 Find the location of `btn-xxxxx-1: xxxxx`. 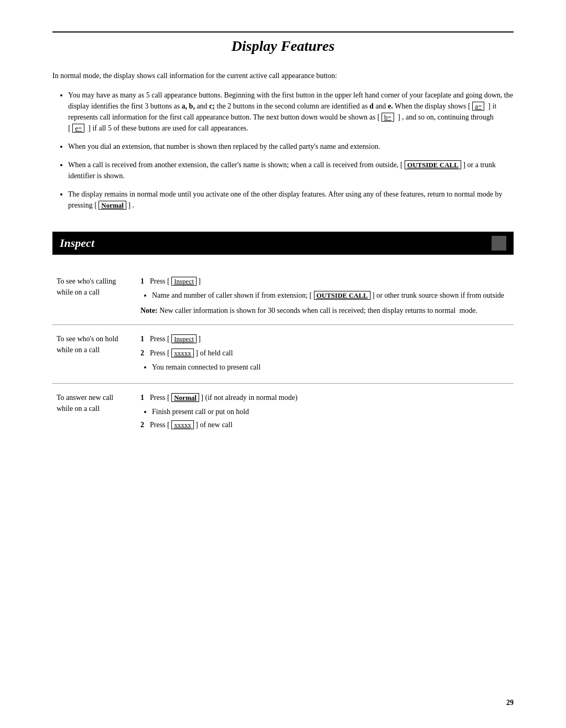

btn-xxxxx-1: xxxxx is located at coordinates (182, 353).